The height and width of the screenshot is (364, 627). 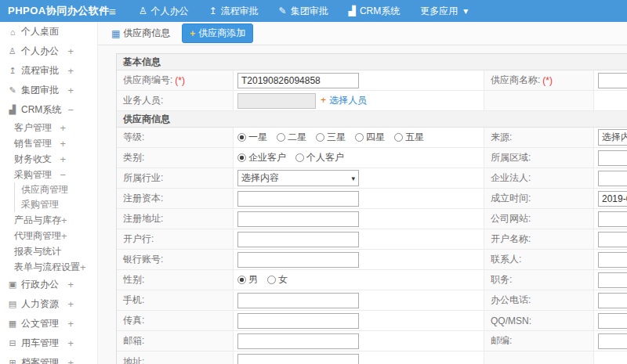 I want to click on sidebar-item: 产品与库存 +, so click(x=49, y=220).